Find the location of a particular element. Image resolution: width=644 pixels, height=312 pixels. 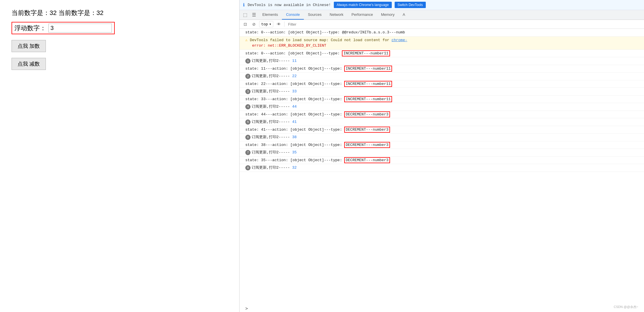

always-match-button: Always match Chrome's language is located at coordinates (363, 5).